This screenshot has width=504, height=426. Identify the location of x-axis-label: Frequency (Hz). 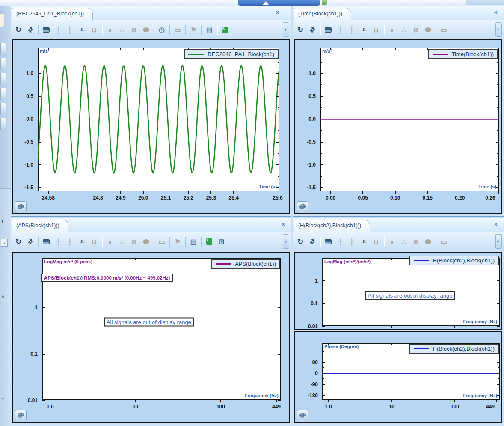
(480, 322).